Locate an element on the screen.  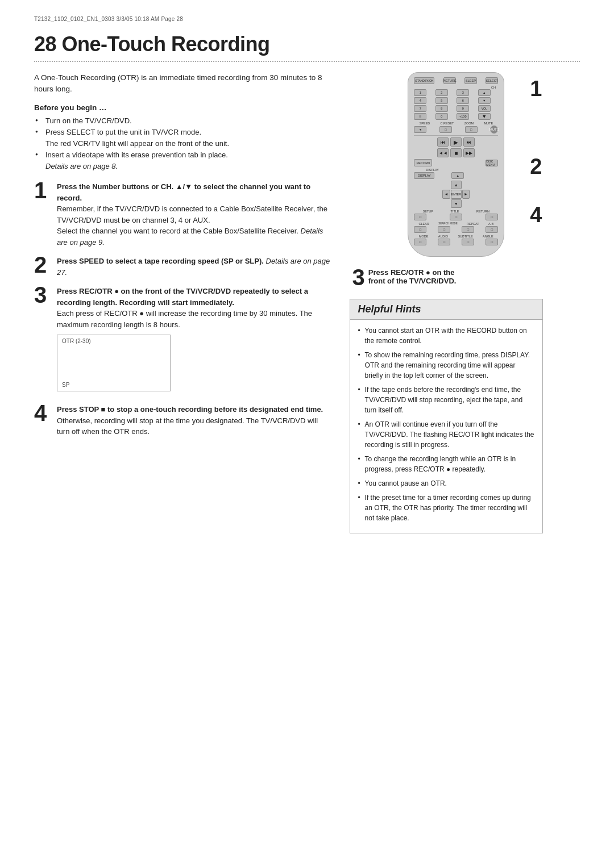
title-rule is located at coordinates (307, 61).